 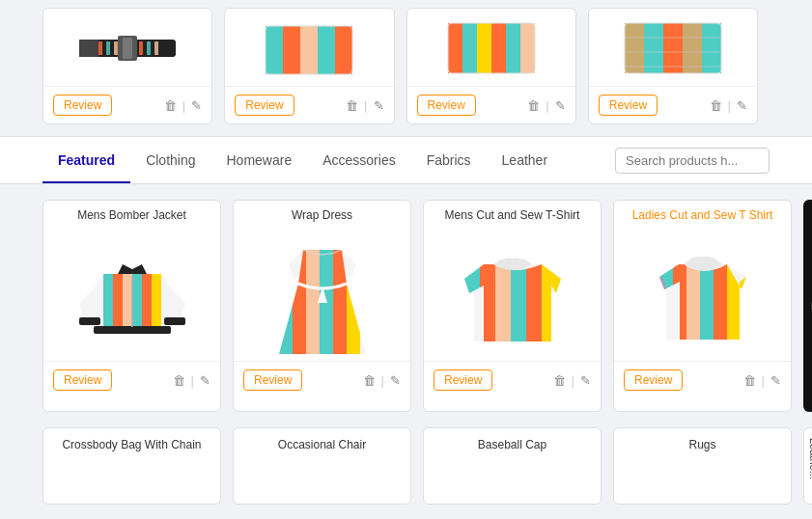 What do you see at coordinates (763, 380) in the screenshot?
I see `action-icons-ladies-tshirt: 🗑 | ✎` at bounding box center [763, 380].